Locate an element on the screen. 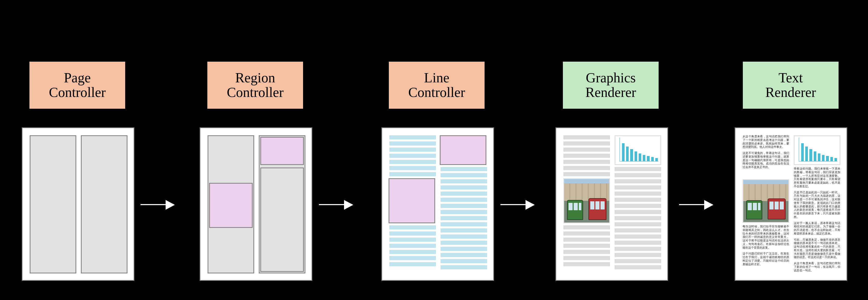 The height and width of the screenshot is (300, 868). label-line1: Page is located at coordinates (78, 78).